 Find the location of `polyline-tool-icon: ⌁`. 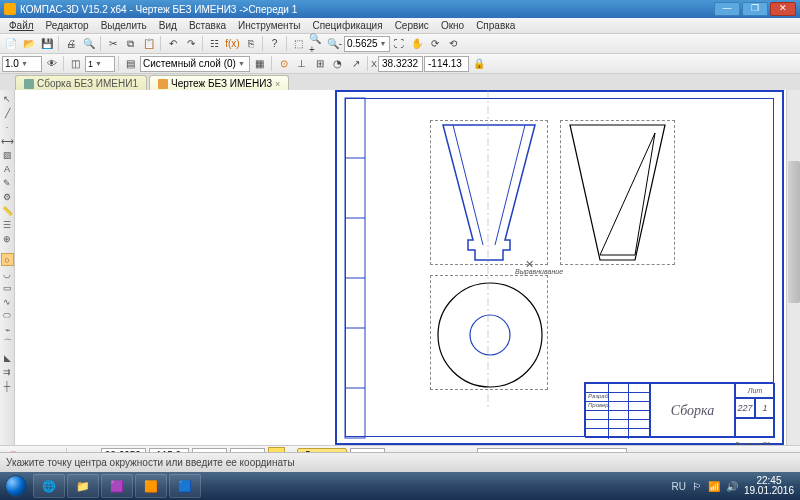

polyline-tool-icon: ⌁ is located at coordinates (8, 330).